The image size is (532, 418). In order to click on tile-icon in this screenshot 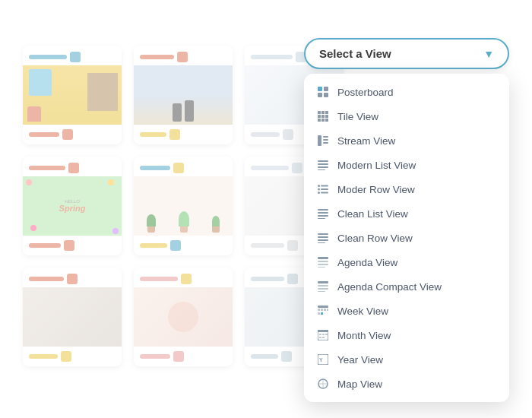, I will do `click(323, 116)`.